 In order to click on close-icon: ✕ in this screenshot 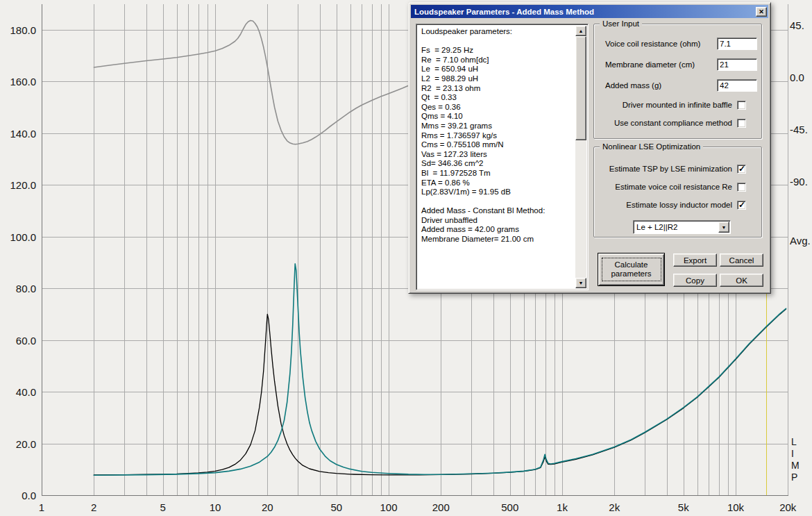, I will do `click(761, 12)`.